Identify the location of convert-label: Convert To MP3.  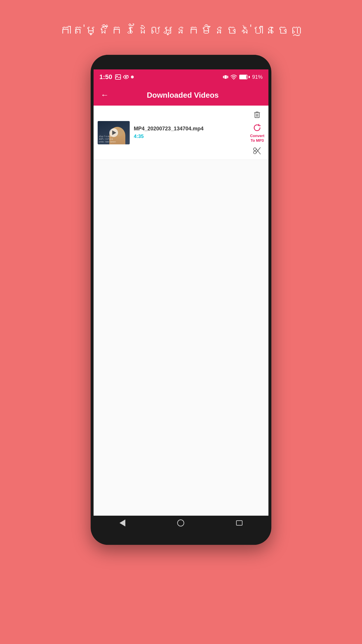
(257, 138).